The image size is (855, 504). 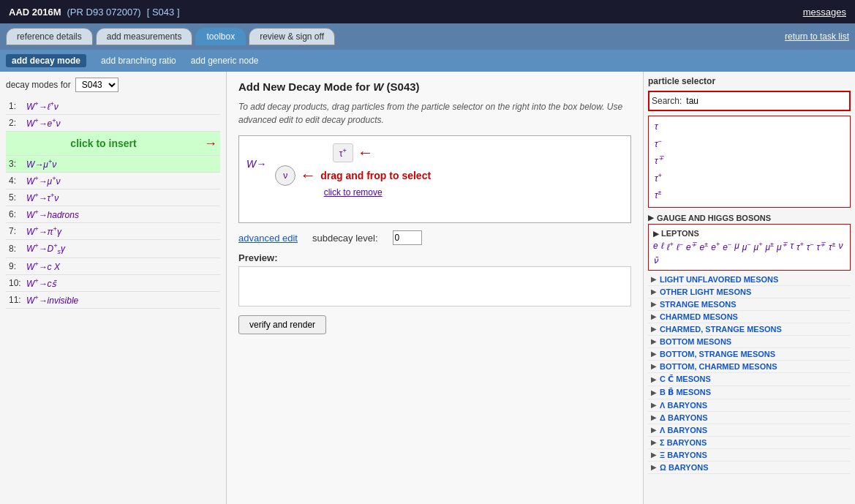 What do you see at coordinates (749, 443) in the screenshot?
I see `category-item: ▶Σ BARYONS` at bounding box center [749, 443].